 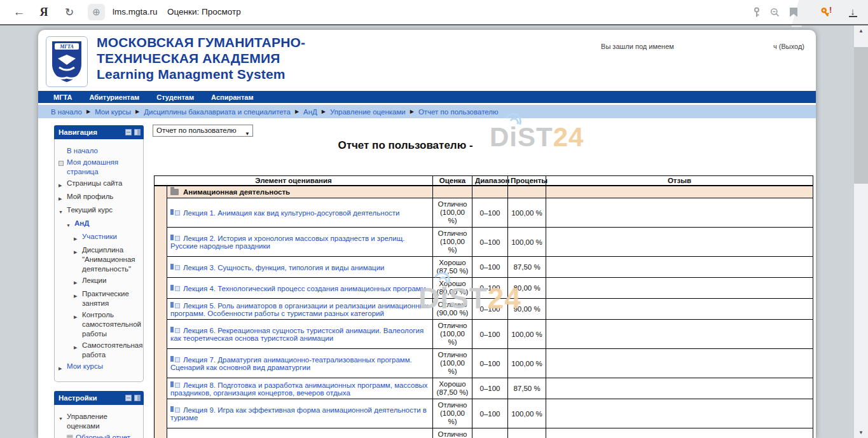 I want to click on academy-logo: МГТА, so click(x=67, y=62).